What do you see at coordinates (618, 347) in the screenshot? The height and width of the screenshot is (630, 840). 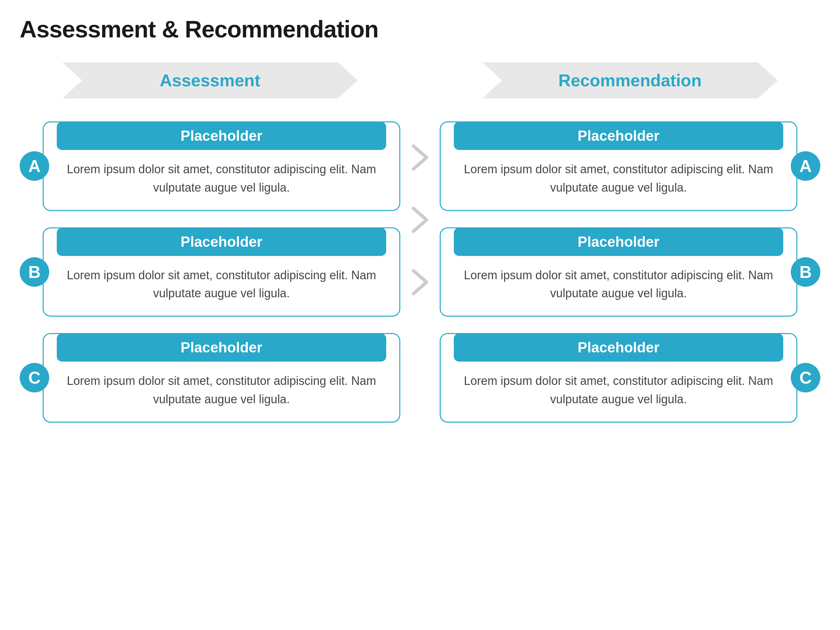 I see `recommendation-placeholder-c: Placeholder` at bounding box center [618, 347].